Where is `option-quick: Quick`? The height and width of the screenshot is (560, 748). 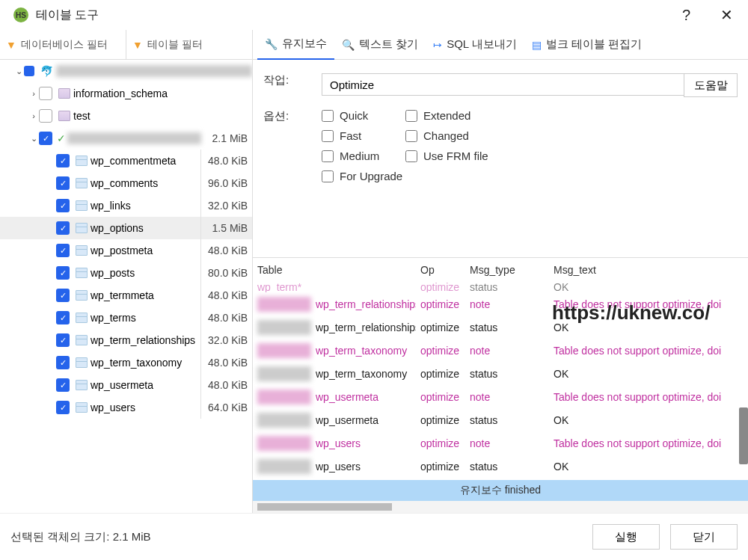
option-quick: Quick is located at coordinates (364, 115).